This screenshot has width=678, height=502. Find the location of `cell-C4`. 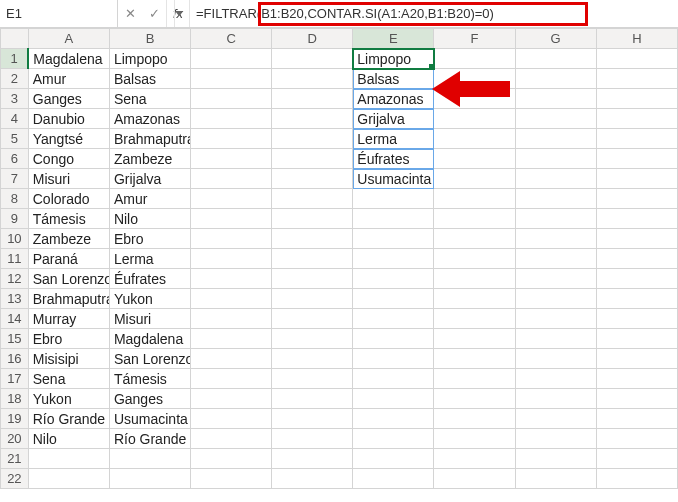

cell-C4 is located at coordinates (232, 119).